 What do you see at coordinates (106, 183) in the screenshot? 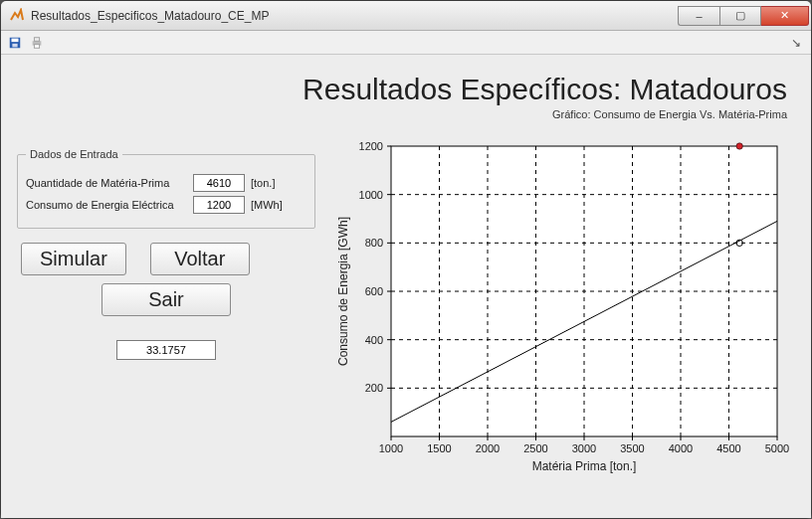
I see `mp-label: Quantidade de Matéria-Prima` at bounding box center [106, 183].